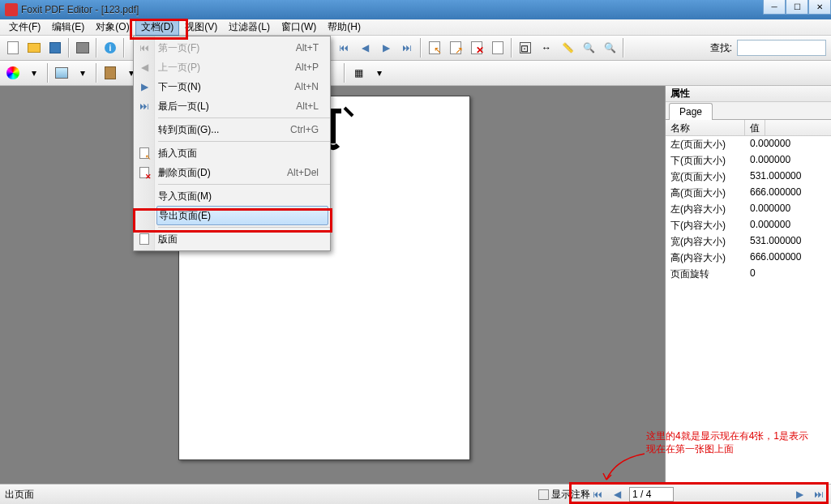 This screenshot has width=831, height=504. What do you see at coordinates (110, 48) in the screenshot?
I see `info-button: i` at bounding box center [110, 48].